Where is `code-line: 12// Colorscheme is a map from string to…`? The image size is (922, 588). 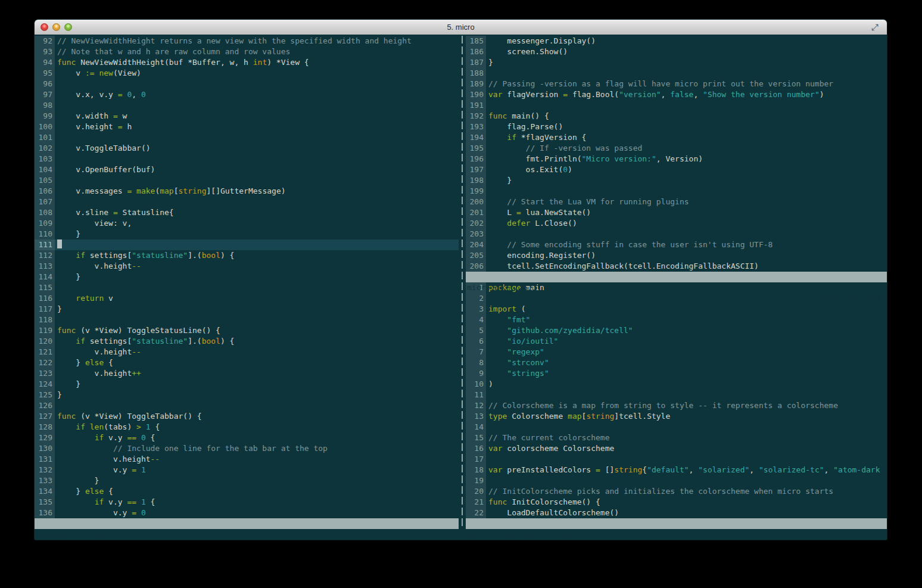 code-line: 12// Colorscheme is a map from string to… is located at coordinates (677, 406).